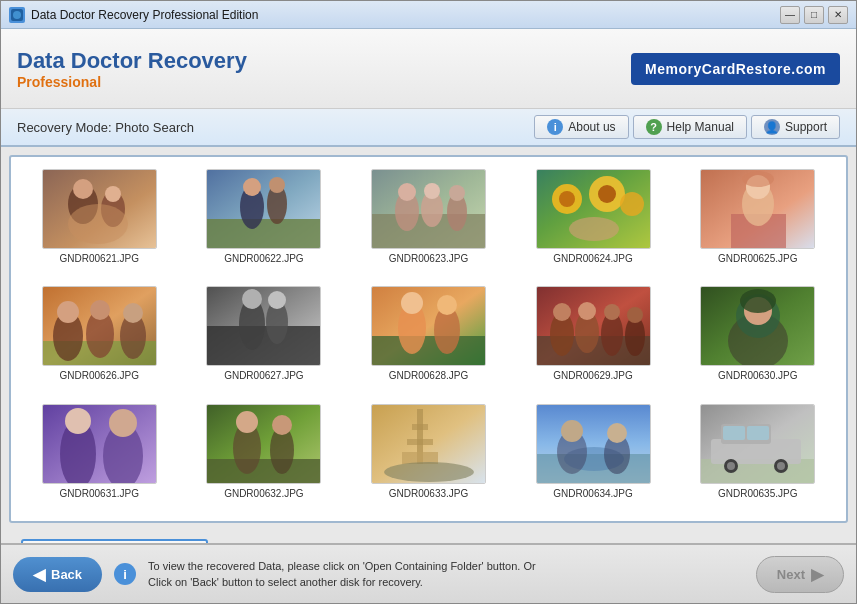 The image size is (857, 604). What do you see at coordinates (406, 15) in the screenshot?
I see `window-title: Data Doctor Recovery Professional Editio…` at bounding box center [406, 15].